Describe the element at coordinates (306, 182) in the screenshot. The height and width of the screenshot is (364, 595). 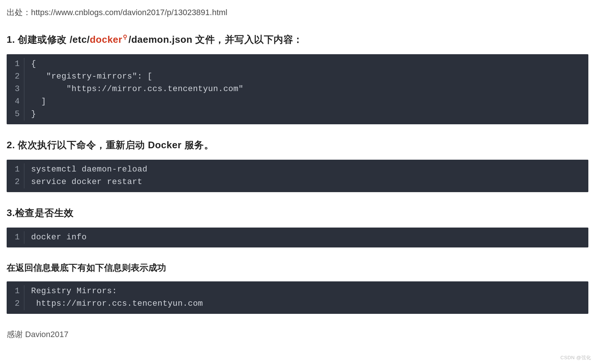
I see `code-text: service docker restart` at that location.